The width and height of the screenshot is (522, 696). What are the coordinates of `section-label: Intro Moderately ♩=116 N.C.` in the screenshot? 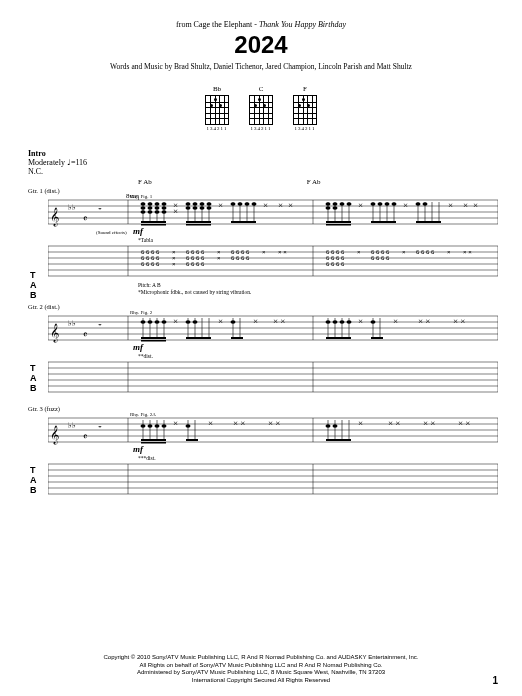 It's located at (261, 162).